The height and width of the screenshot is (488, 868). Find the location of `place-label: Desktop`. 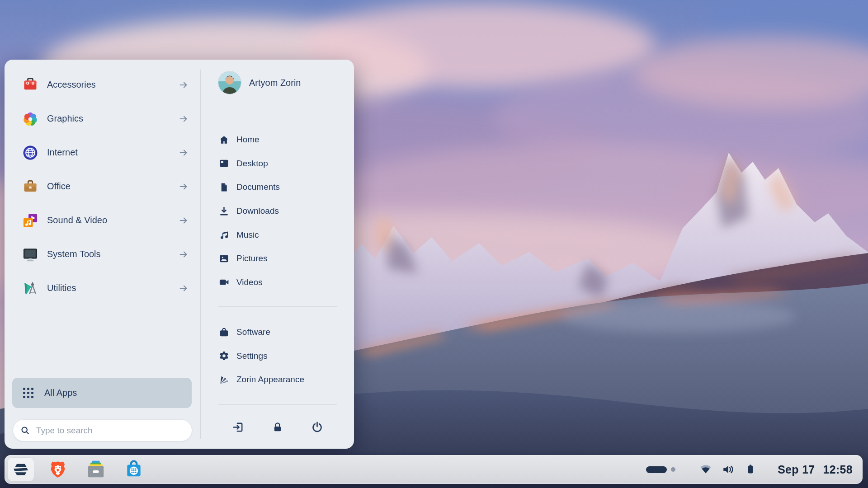

place-label: Desktop is located at coordinates (252, 164).